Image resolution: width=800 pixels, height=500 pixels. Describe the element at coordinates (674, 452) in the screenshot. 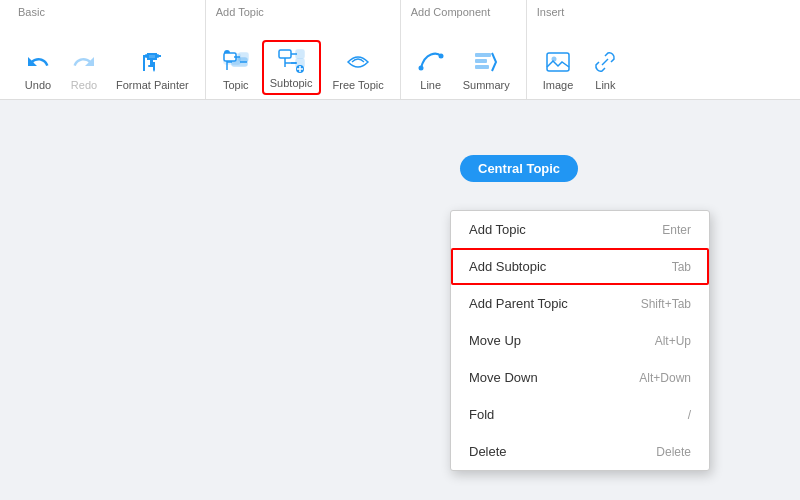

I see `context-menu-item-delete-shortcut: Delete` at that location.